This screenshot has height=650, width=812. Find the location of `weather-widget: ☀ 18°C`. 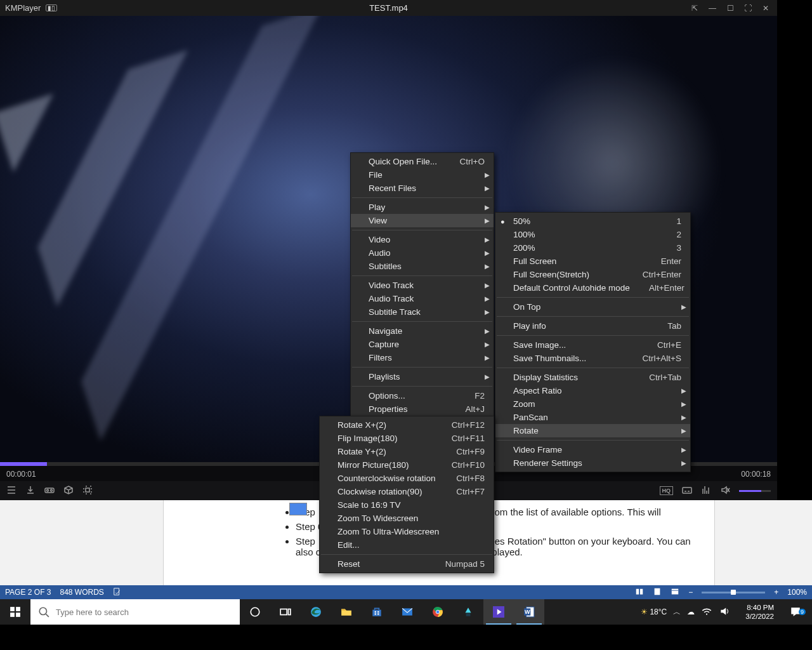

weather-widget: ☀ 18°C is located at coordinates (653, 612).